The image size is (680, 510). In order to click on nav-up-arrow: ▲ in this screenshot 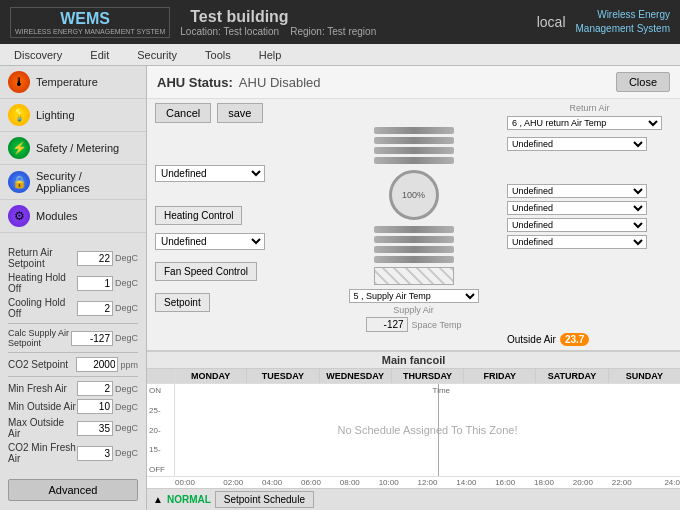, I will do `click(158, 500)`.